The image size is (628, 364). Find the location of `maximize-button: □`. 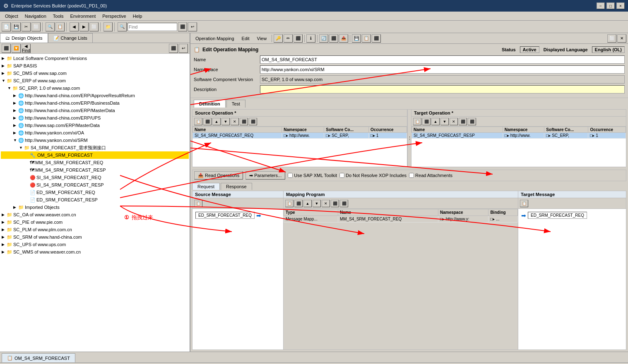

maximize-button: □ is located at coordinates (611, 6).